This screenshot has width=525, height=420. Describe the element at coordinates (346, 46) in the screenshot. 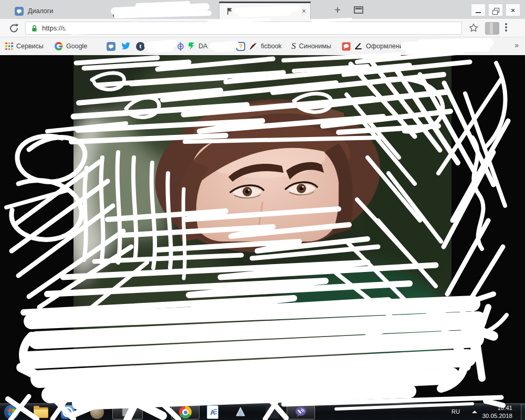

I see `red-chat-icon` at that location.